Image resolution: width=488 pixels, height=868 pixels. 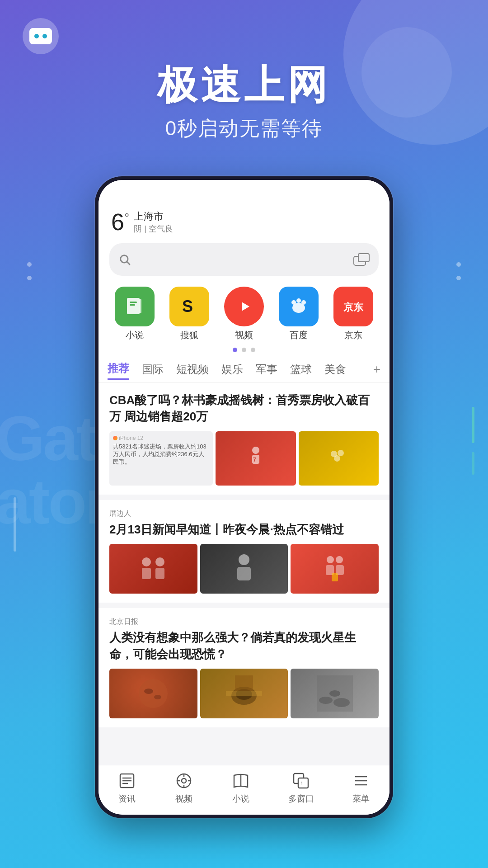 I want to click on crowd-icon, so click(x=338, y=458).